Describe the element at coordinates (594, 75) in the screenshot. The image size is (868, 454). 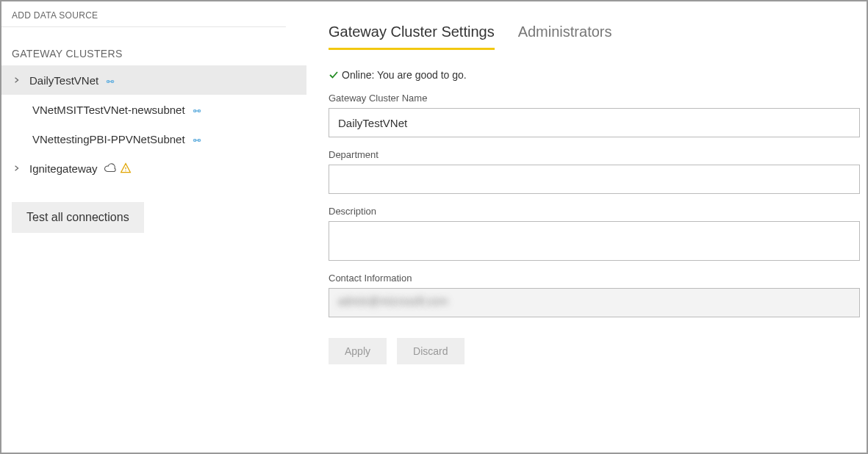
I see `status-row: Online: You are good to go.` at that location.